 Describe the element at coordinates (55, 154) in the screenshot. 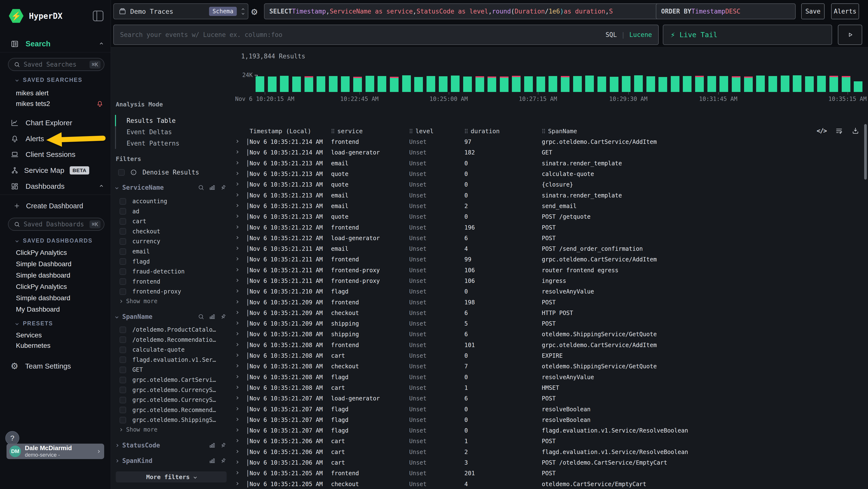

I see `sidebar-item-client-sessions: Client Sessions` at that location.